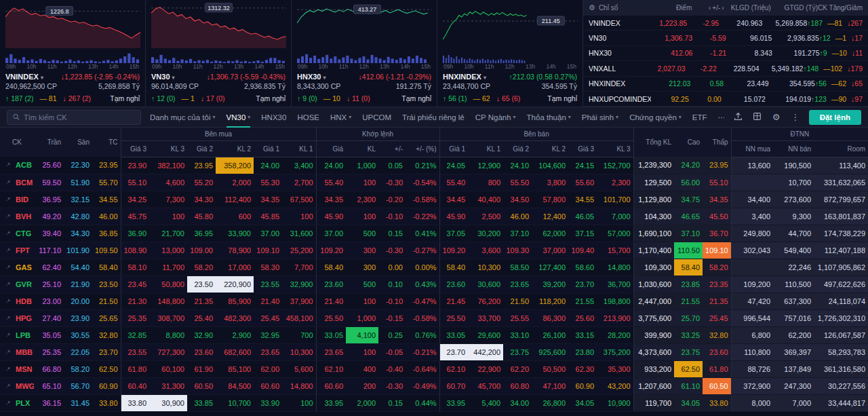 This screenshot has height=416, width=868. I want to click on cell-fsell: 110,500, so click(793, 284).